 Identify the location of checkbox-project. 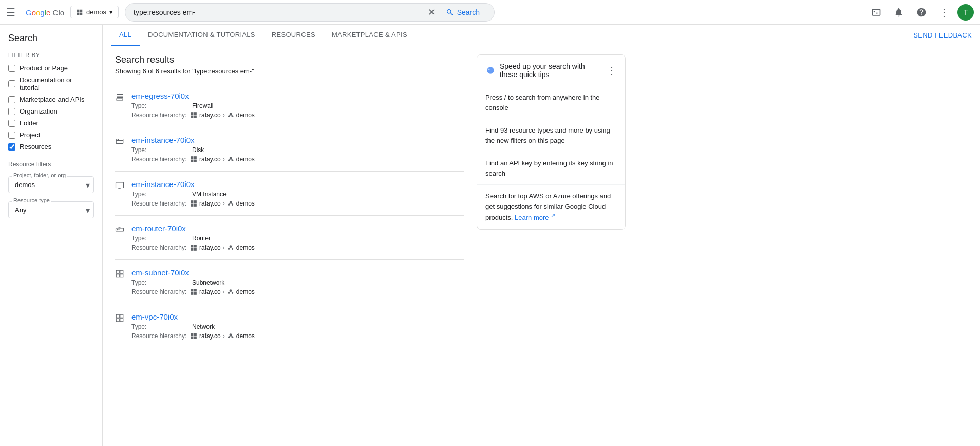
(12, 135).